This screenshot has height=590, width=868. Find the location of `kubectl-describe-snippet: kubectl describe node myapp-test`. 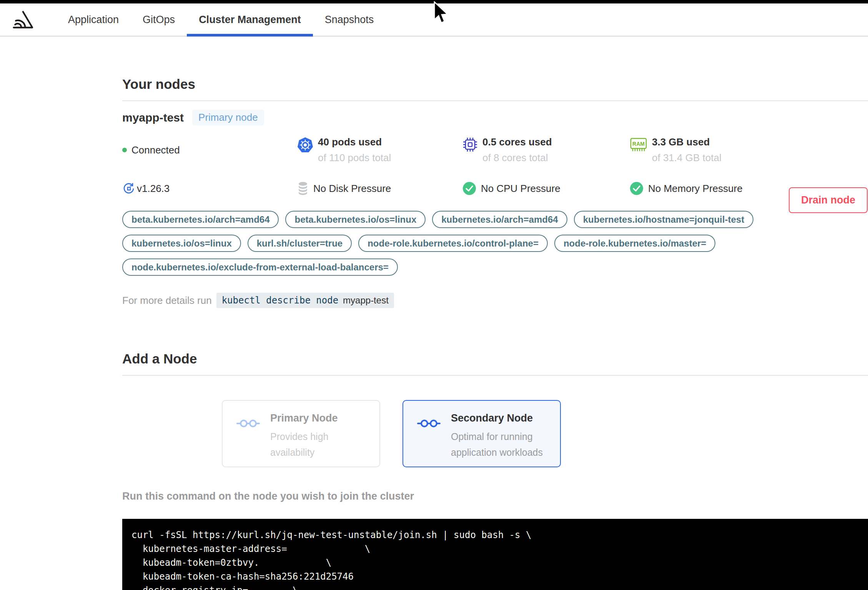

kubectl-describe-snippet: kubectl describe node myapp-test is located at coordinates (305, 300).